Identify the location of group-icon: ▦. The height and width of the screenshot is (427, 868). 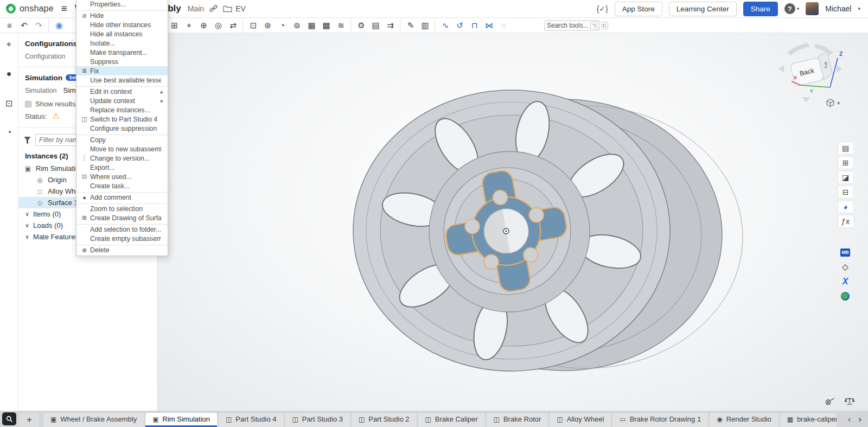
(311, 25).